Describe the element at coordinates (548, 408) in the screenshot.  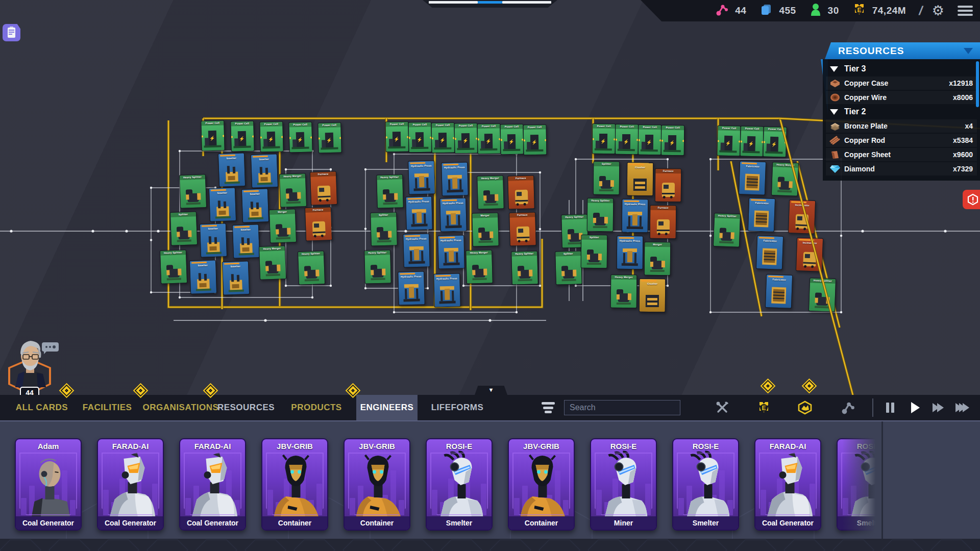
I see `filter-icon` at that location.